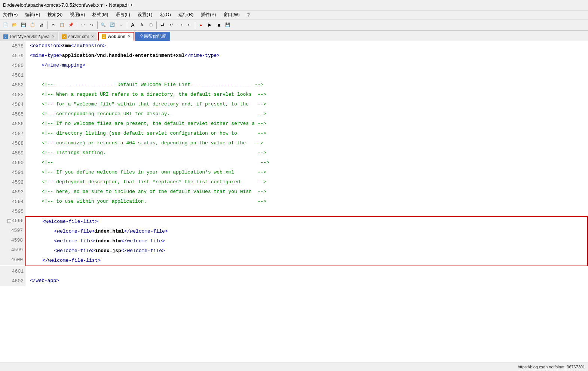  What do you see at coordinates (83, 25) in the screenshot?
I see `toolbar-undo: ↩` at bounding box center [83, 25].